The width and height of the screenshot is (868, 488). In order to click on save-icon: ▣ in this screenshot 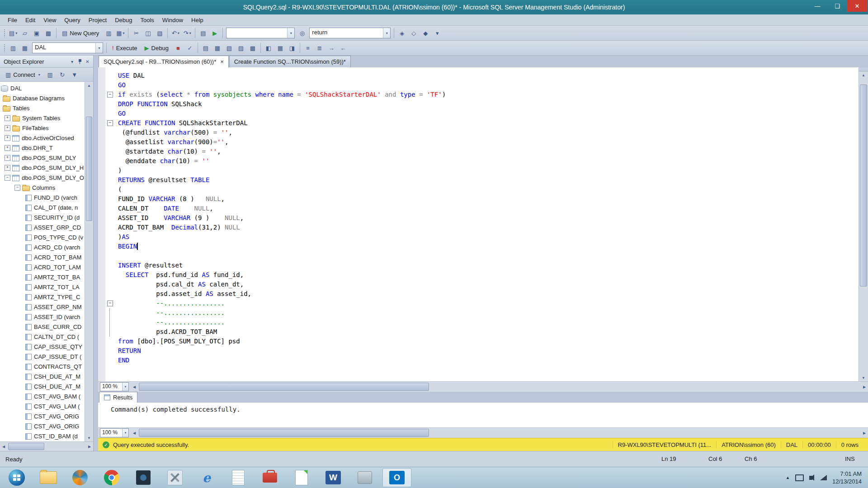, I will do `click(37, 33)`.